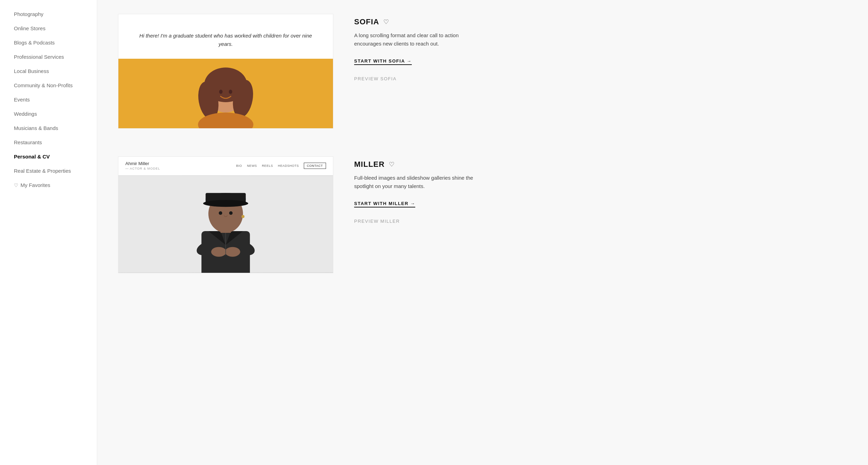 The image size is (868, 465). Describe the element at coordinates (49, 85) in the screenshot. I see `sidebar-item-community-non-profits: Community & Non-Profits` at that location.